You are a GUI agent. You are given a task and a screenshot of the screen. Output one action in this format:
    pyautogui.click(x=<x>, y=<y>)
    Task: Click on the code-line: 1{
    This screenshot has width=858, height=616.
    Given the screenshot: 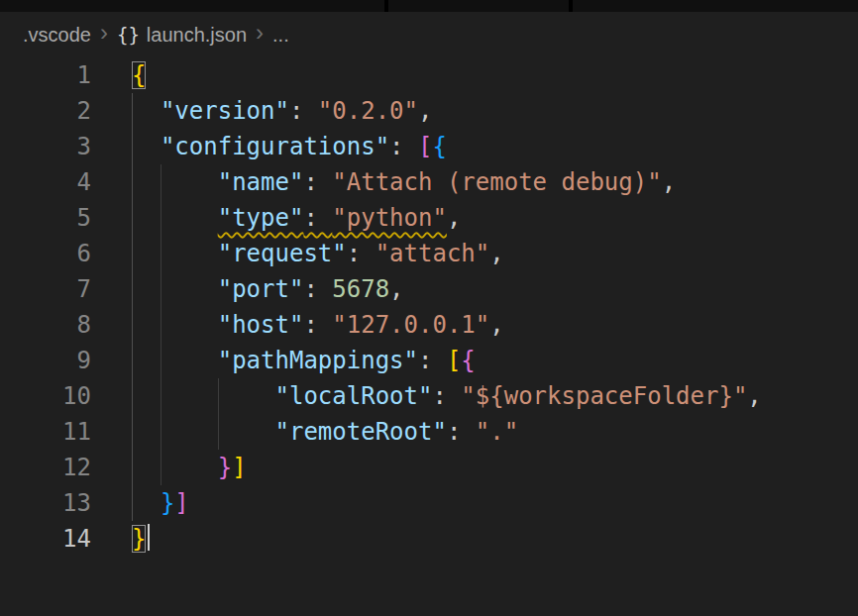 What is the action you would take?
    pyautogui.click(x=429, y=75)
    